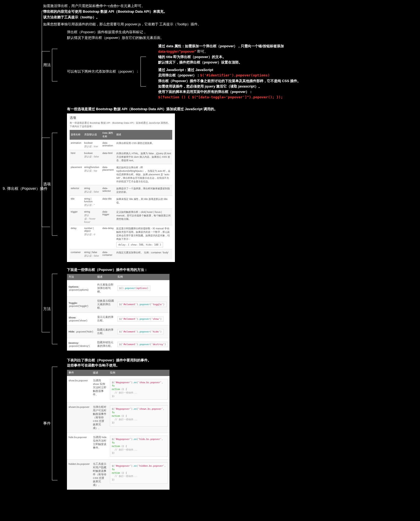  What do you see at coordinates (121, 125) in the screenshot?
I see `options-panel-sub: 有一些选项是通过 Bootstrap 数据 API（Bootstrap Data…` at bounding box center [121, 125].